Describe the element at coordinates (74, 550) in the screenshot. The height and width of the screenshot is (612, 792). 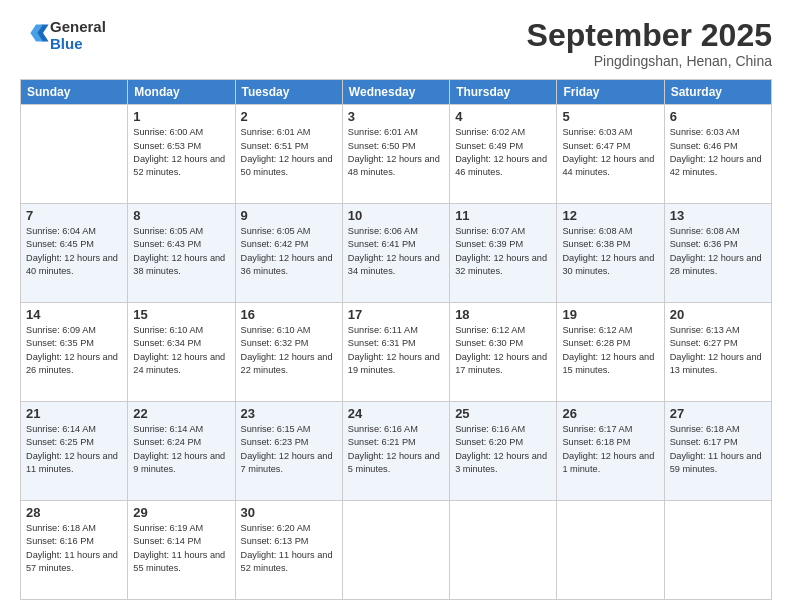
I see `calendar-cell: 28Sunrise: 6:18 AMSunset: 6:16 PMDayligh…` at that location.